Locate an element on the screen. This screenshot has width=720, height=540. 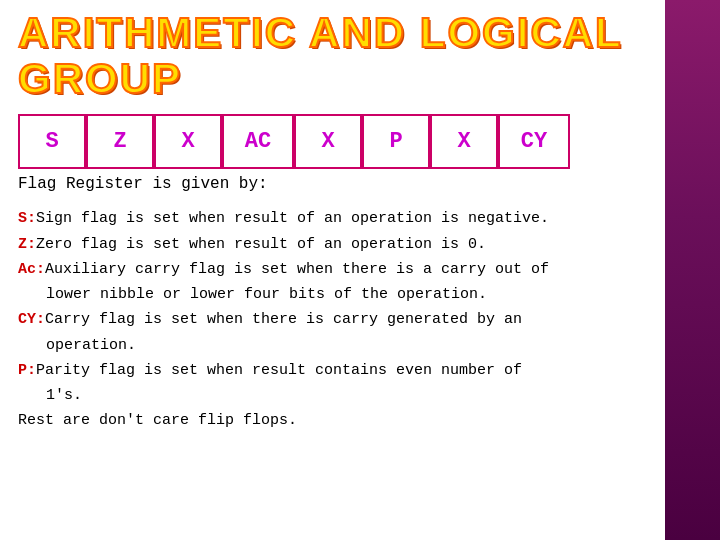
desc-s-text: Sign flag is set when result of an opera… is located at coordinates (292, 218).